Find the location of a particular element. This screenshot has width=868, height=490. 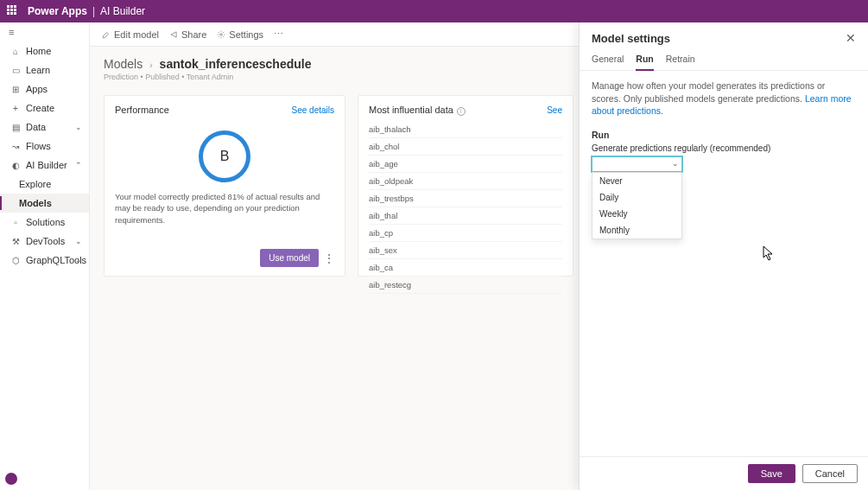

tab-retrain: Retrain is located at coordinates (681, 62).